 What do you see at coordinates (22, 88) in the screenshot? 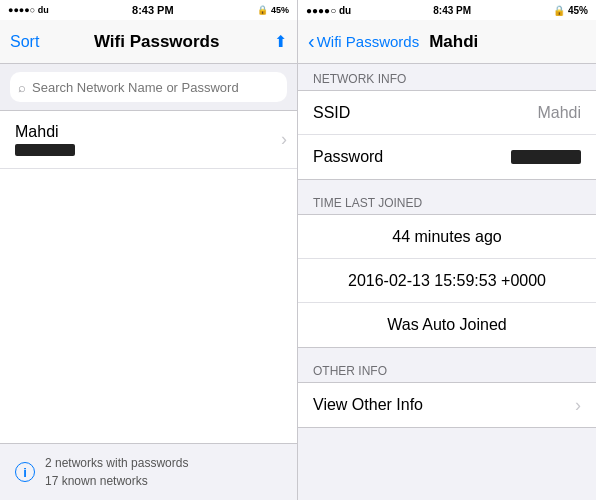
I see `search-icon: ⌕` at bounding box center [22, 88].